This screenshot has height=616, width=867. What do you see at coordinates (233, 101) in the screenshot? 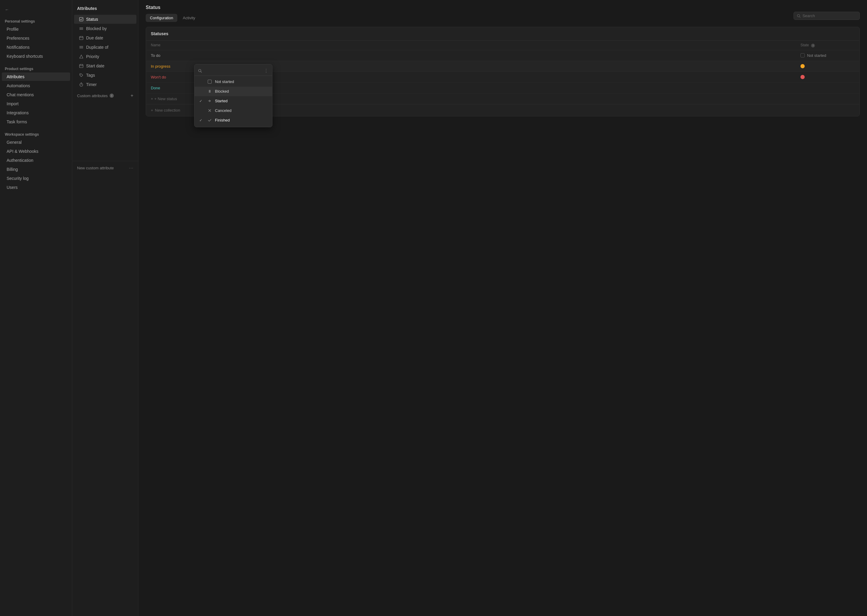
I see `dropdown-item-started: ✓ Started` at bounding box center [233, 101].